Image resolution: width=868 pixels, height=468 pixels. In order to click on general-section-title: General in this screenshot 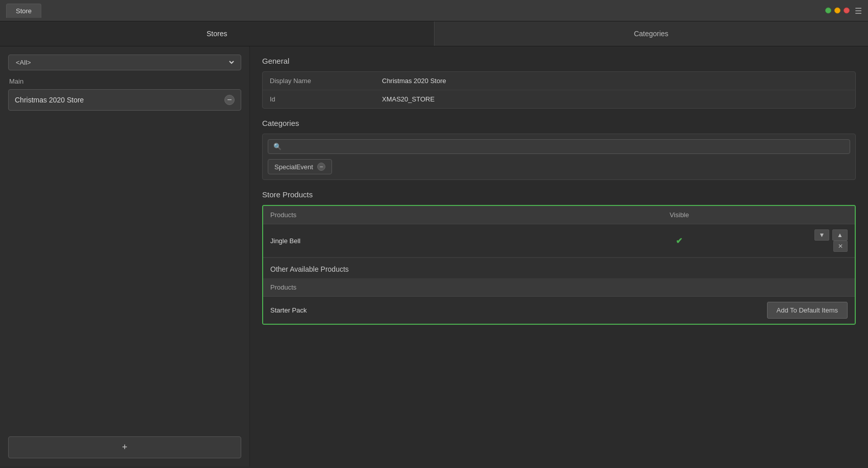, I will do `click(559, 61)`.